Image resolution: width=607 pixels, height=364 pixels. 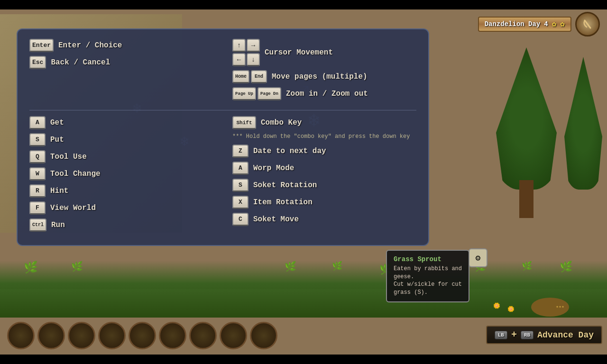 I want to click on key-f: F, so click(x=37, y=208).